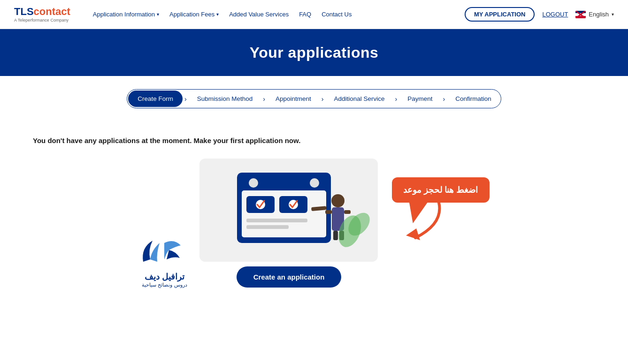 This screenshot has width=628, height=364. What do you see at coordinates (314, 97) in the screenshot?
I see `stepper-container: Create Form › Submission Method › Appoin…` at bounding box center [314, 97].